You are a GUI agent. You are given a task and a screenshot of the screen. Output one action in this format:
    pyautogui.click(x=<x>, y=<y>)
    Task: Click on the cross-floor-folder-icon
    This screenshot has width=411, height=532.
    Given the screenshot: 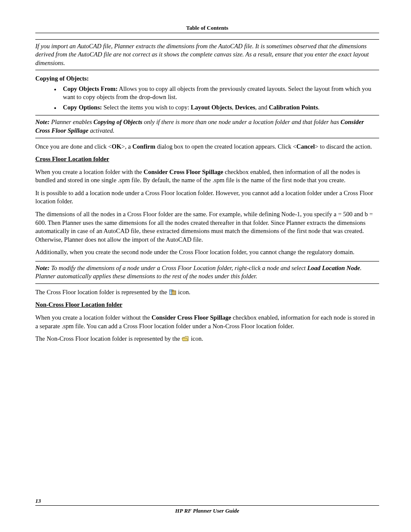 What is the action you would take?
    pyautogui.click(x=173, y=292)
    